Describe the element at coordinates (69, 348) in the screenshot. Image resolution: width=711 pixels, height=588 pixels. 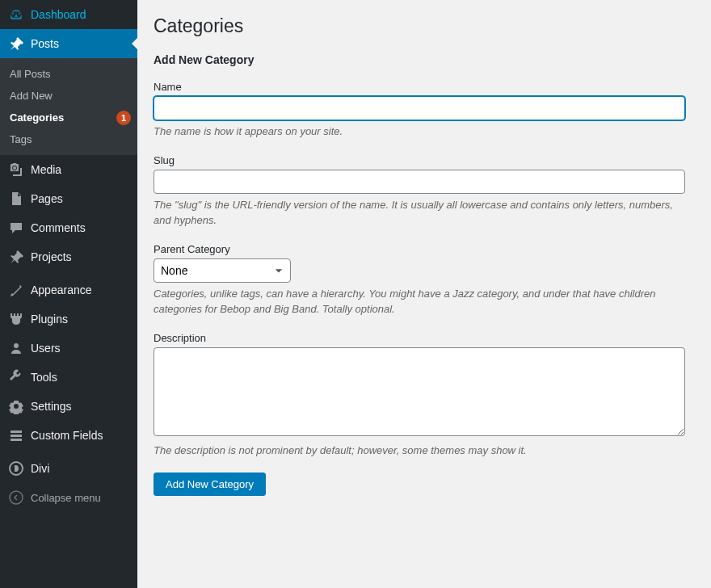
I see `menu-item-users: Users` at that location.